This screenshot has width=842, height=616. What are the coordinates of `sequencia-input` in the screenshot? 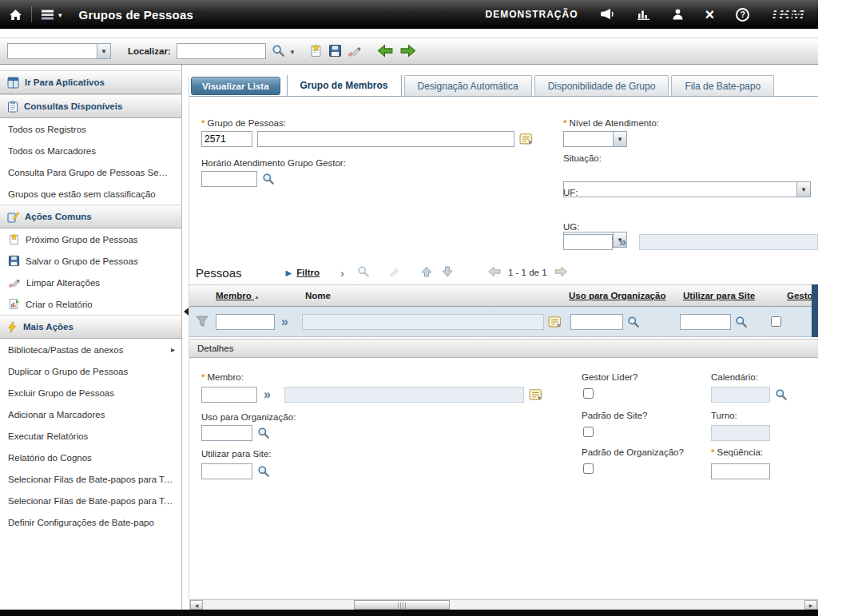 It's located at (741, 471).